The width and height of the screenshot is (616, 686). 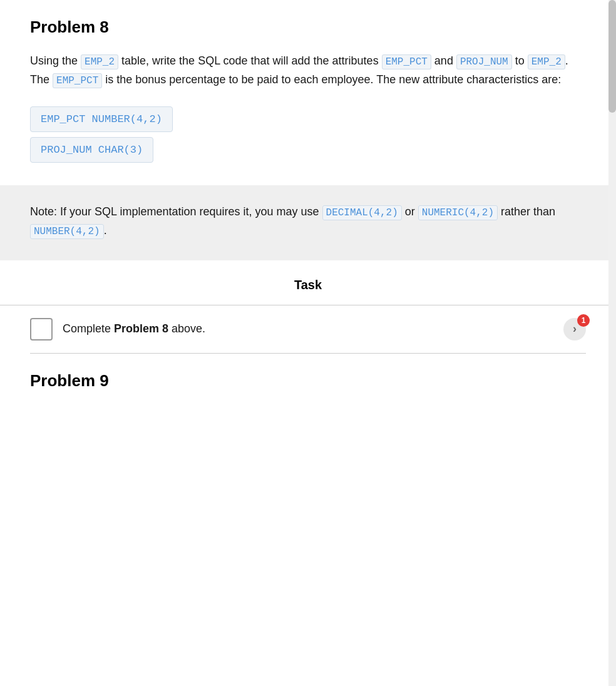 What do you see at coordinates (308, 223) in the screenshot?
I see `note-section: Note: If your SQL implementation require…` at bounding box center [308, 223].